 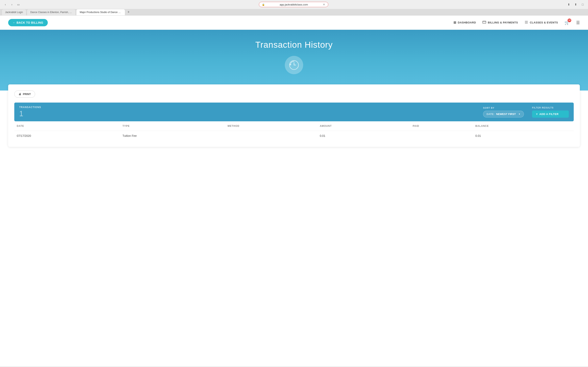 What do you see at coordinates (364, 126) in the screenshot?
I see `col-amount: AMOUNT` at bounding box center [364, 126].